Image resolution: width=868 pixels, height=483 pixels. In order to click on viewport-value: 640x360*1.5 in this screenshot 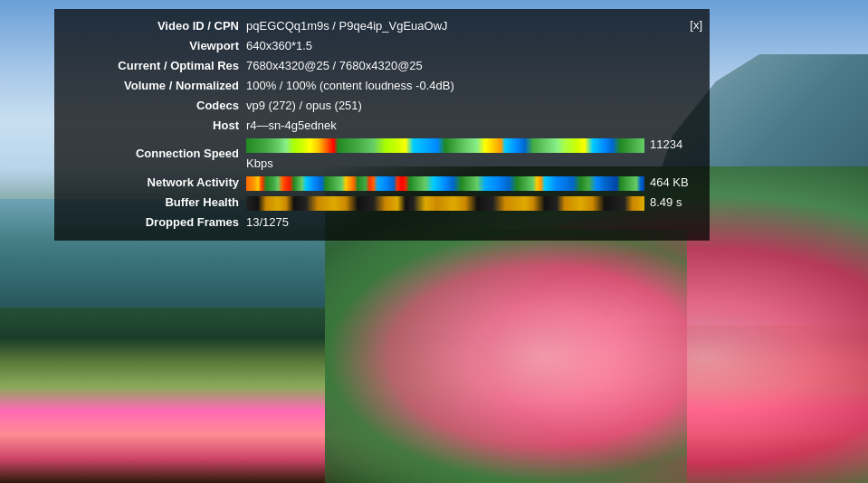, I will do `click(472, 47)`.